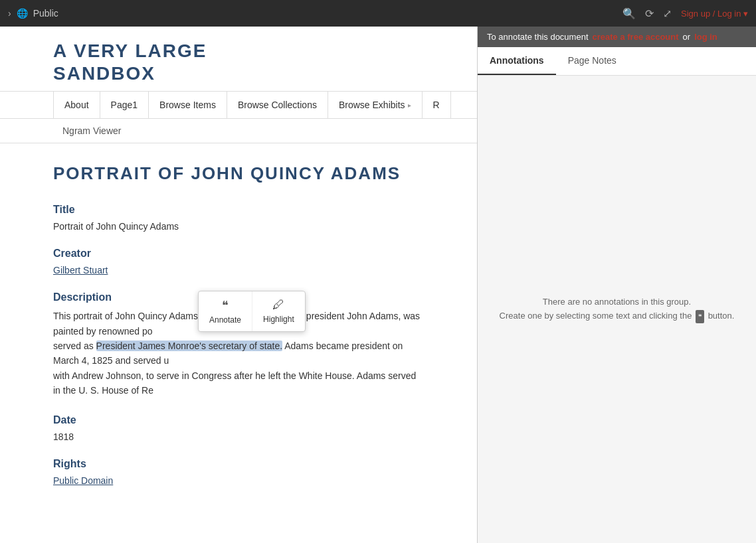 This screenshot has width=756, height=543. Describe the element at coordinates (687, 37) in the screenshot. I see `toolbar-or: or` at that location.